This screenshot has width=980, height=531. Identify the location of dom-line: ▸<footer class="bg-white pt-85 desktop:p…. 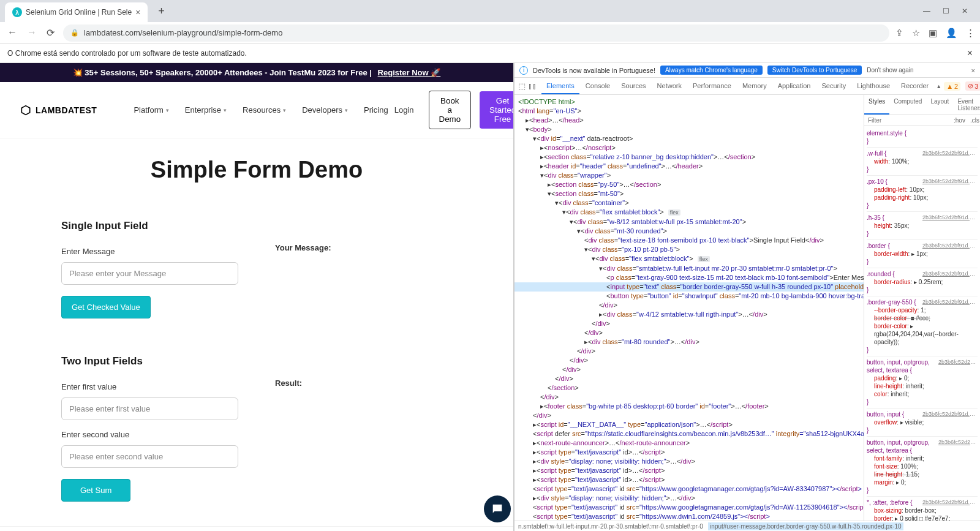
(689, 407).